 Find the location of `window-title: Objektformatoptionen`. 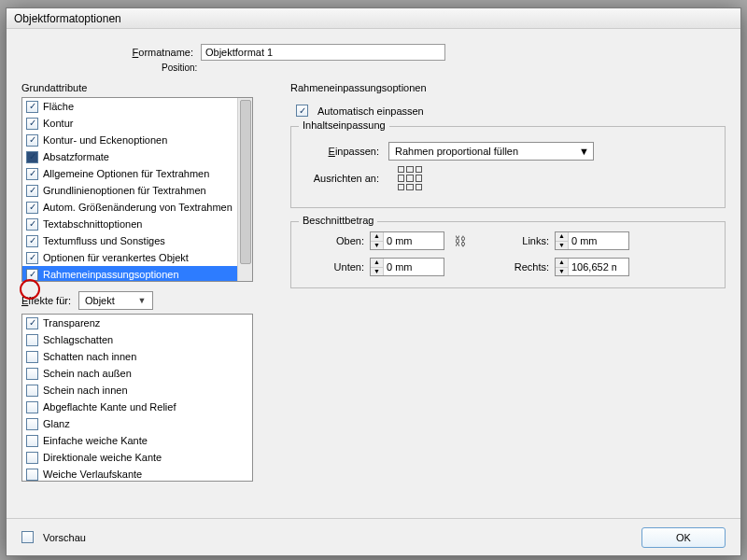

window-title: Objektformatoptionen is located at coordinates (67, 19).